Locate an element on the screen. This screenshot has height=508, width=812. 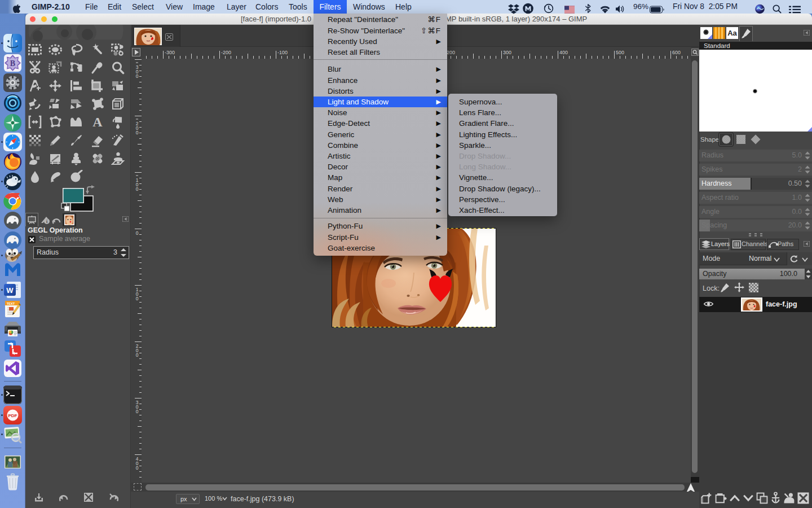
svg-text: PDF is located at coordinates (13, 415).